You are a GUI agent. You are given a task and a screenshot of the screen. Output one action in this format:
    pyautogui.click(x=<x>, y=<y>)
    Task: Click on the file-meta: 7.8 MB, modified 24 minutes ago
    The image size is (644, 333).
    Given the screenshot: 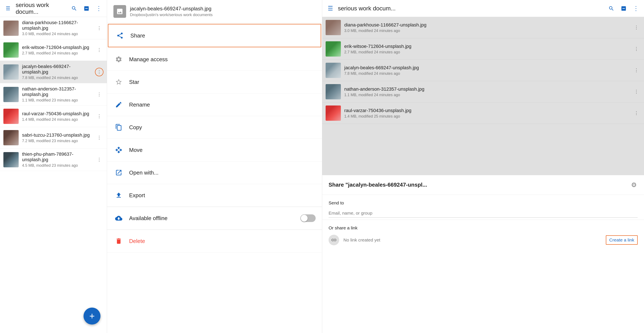 What is the action you would take?
    pyautogui.click(x=58, y=78)
    